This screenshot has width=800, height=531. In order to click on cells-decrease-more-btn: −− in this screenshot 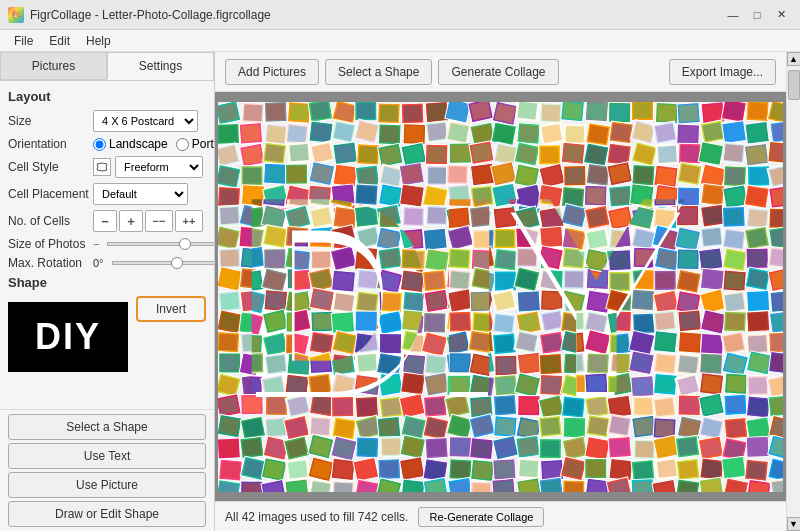, I will do `click(159, 221)`.